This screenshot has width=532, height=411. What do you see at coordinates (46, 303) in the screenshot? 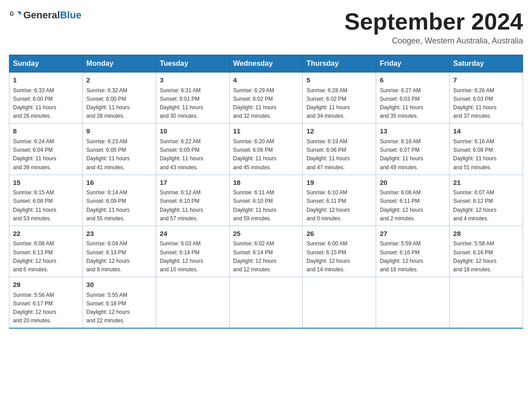
I see `calendar-cell: 29Sunrise: 5:56 AMSunset: 6:17 PMDayligh…` at bounding box center [46, 303].